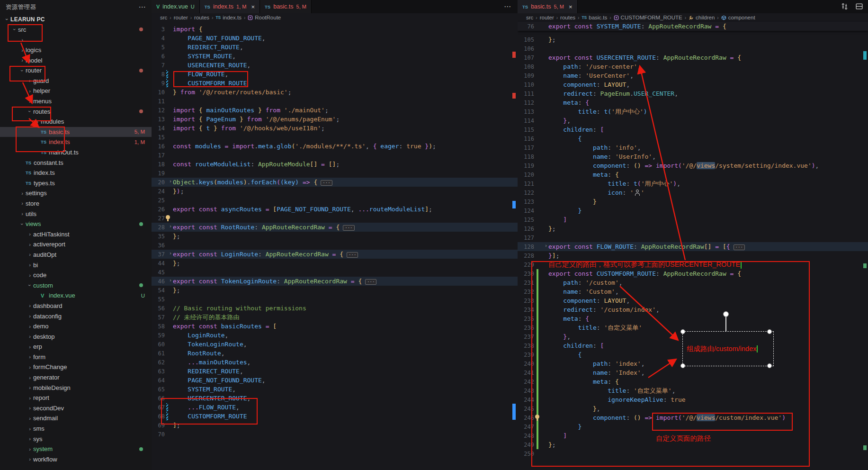 The height and width of the screenshot is (470, 868). I want to click on line-number: 120, so click(526, 175).